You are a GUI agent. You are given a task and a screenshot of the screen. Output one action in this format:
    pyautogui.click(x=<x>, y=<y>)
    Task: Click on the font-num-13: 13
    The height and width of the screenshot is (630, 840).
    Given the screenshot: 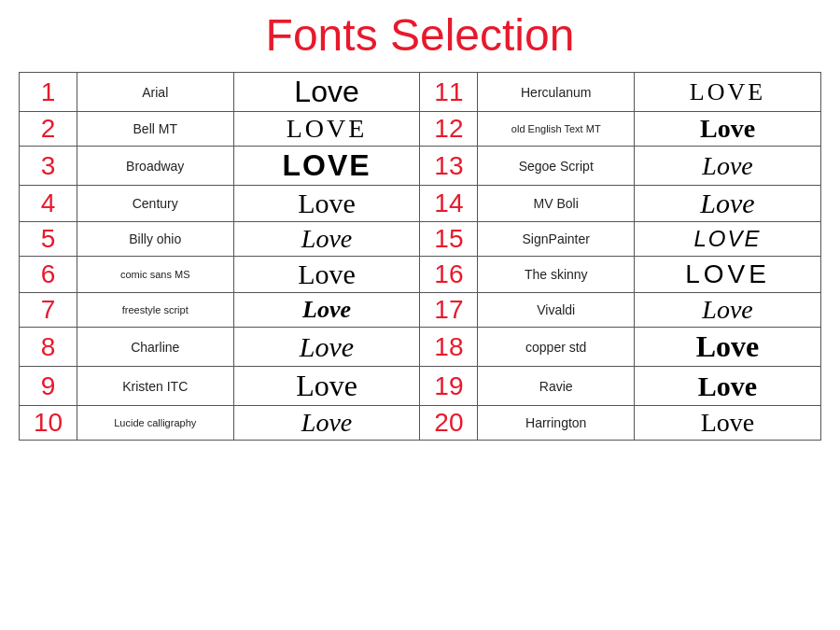 What is the action you would take?
    pyautogui.click(x=449, y=166)
    